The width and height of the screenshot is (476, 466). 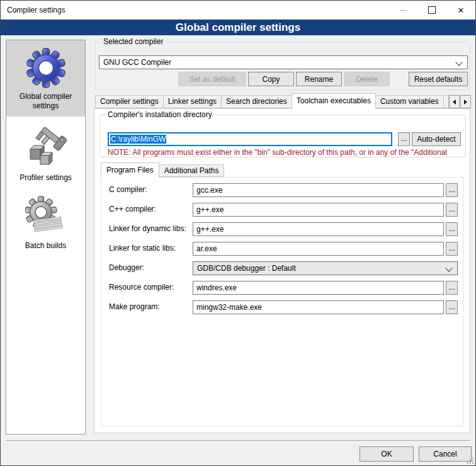 What do you see at coordinates (461, 10) in the screenshot?
I see `close-button: ✕` at bounding box center [461, 10].